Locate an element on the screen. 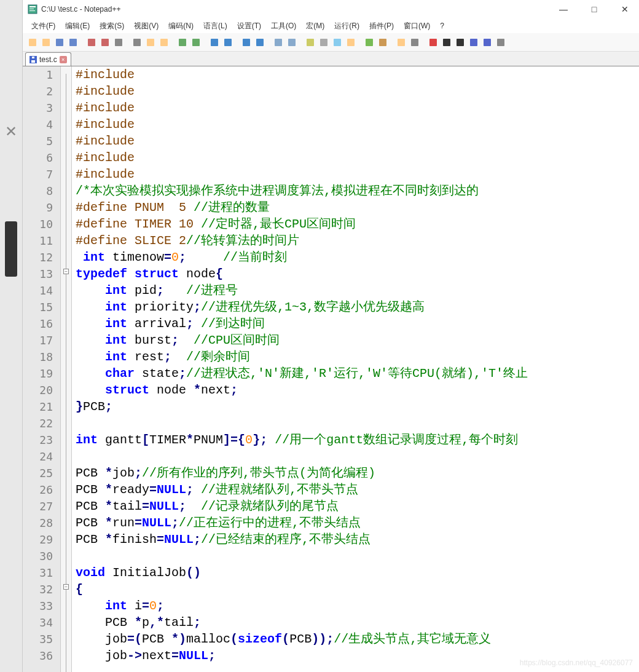 Image resolution: width=639 pixels, height=672 pixels. menu-item: 语言(L) is located at coordinates (215, 26).